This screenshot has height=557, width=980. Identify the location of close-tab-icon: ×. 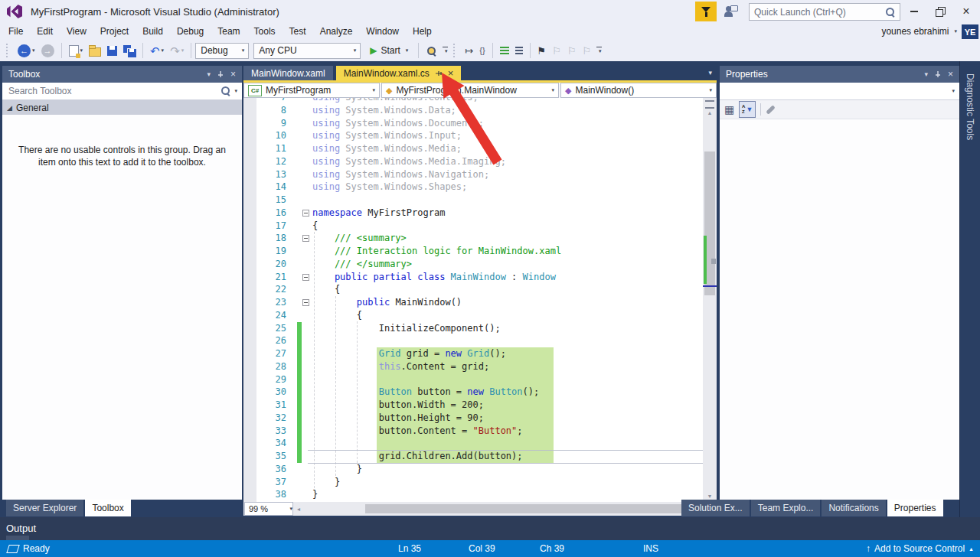
(451, 73).